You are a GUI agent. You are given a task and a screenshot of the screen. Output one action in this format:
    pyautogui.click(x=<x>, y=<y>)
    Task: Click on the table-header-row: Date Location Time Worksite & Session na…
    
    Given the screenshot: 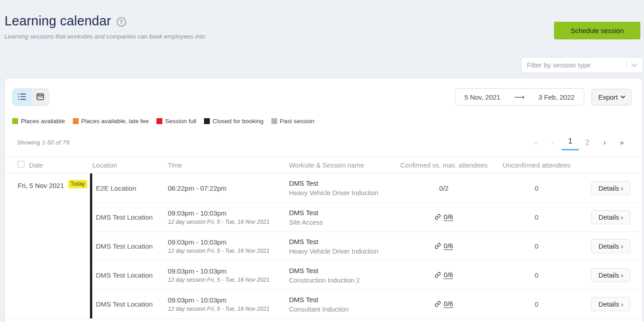 What is the action you would take?
    pyautogui.click(x=324, y=165)
    